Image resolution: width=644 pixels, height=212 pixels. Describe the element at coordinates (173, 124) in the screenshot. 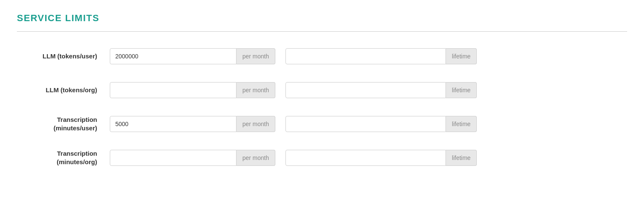

I see `monthly-input-transcription-user` at that location.